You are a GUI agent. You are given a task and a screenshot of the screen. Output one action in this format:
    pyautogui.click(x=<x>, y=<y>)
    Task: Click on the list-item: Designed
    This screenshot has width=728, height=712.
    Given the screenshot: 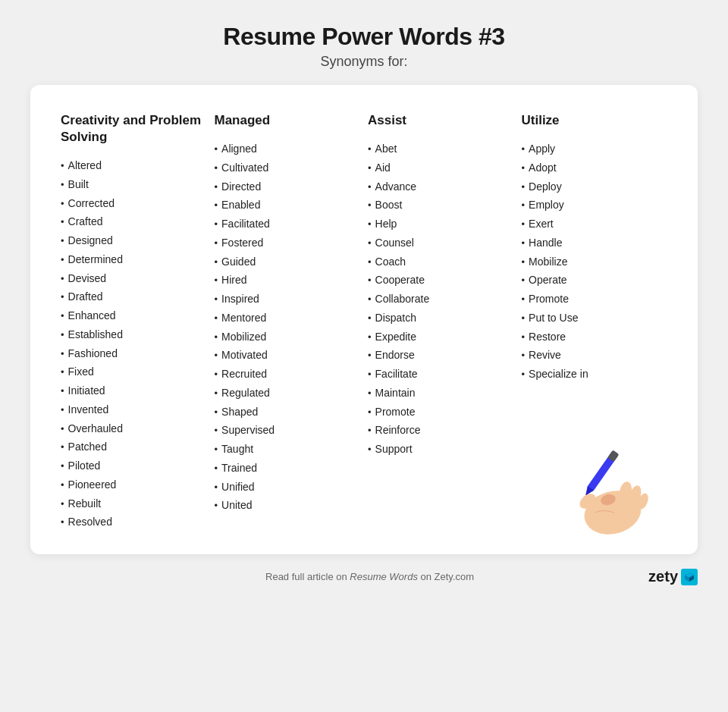 What is the action you would take?
    pyautogui.click(x=133, y=241)
    